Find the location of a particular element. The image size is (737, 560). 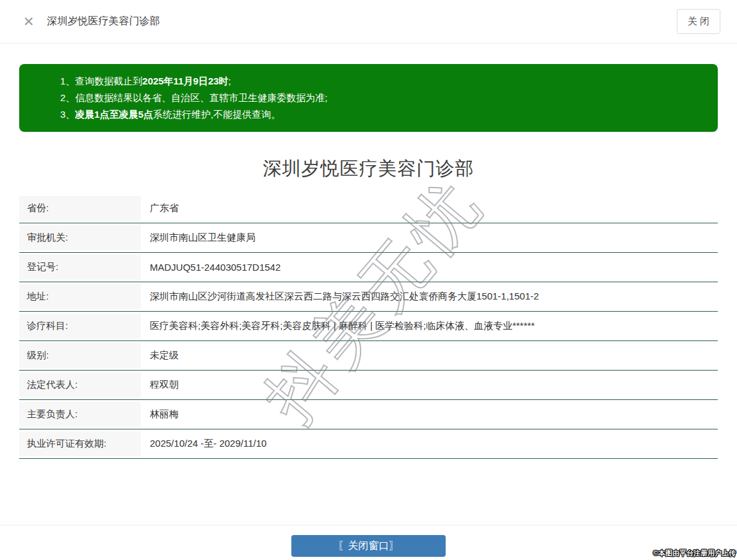

page-title: 深圳岁悦医疗美容门诊部 is located at coordinates (369, 169).